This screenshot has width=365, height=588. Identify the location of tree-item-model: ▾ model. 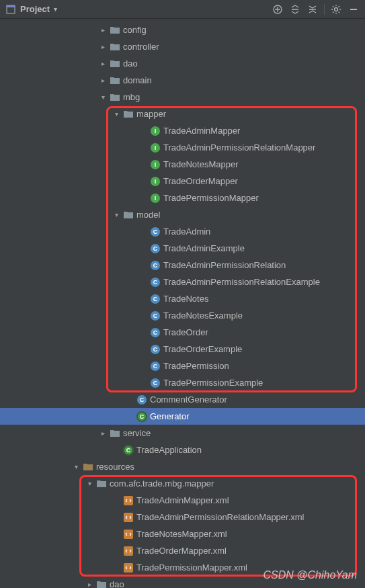
(183, 215).